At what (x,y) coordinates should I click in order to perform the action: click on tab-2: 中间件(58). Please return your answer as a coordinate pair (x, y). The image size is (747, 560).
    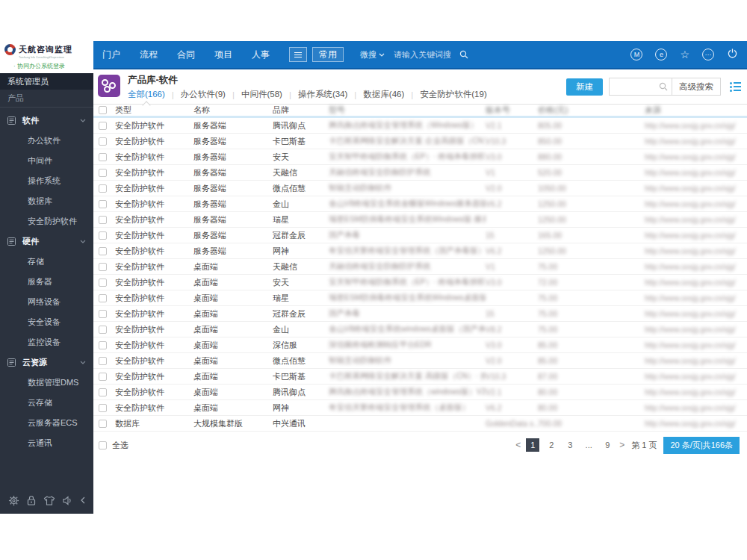
    Looking at the image, I should click on (261, 94).